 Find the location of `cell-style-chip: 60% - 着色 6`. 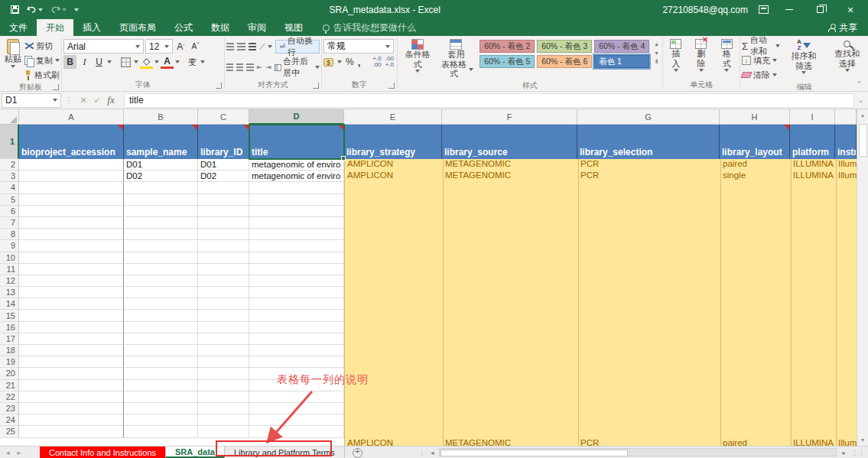

cell-style-chip: 60% - 着色 6 is located at coordinates (564, 61).